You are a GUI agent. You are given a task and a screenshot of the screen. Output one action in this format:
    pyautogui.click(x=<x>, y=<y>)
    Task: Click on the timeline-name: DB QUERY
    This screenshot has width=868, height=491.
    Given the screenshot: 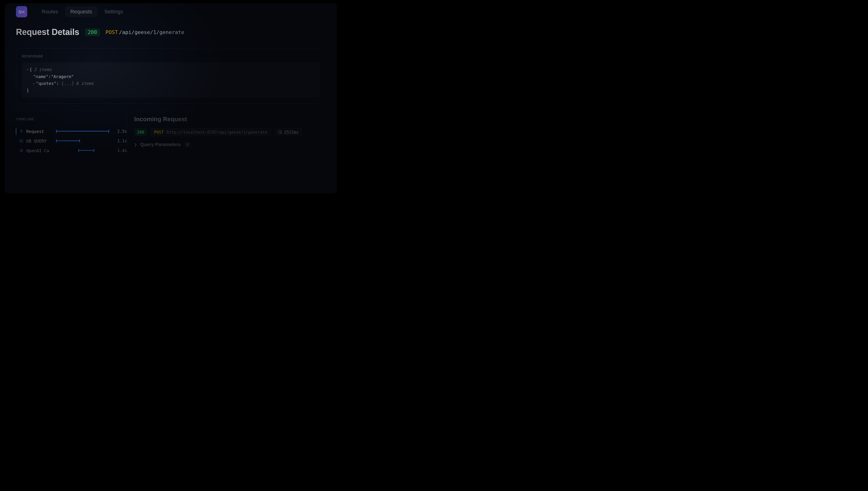 What is the action you would take?
    pyautogui.click(x=40, y=141)
    